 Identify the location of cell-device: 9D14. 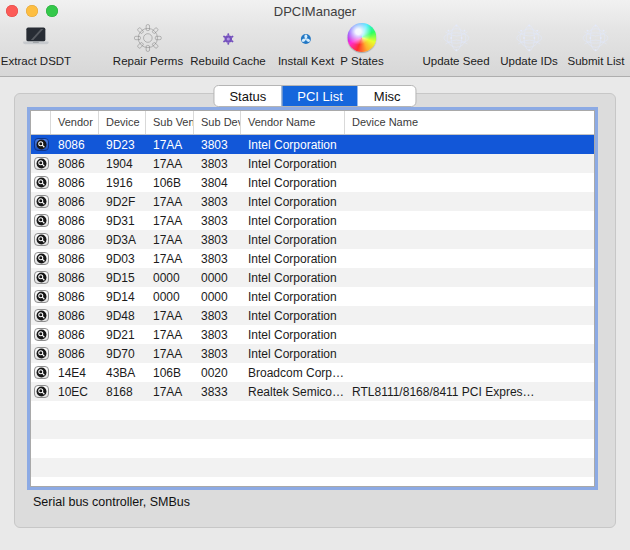
(122, 297).